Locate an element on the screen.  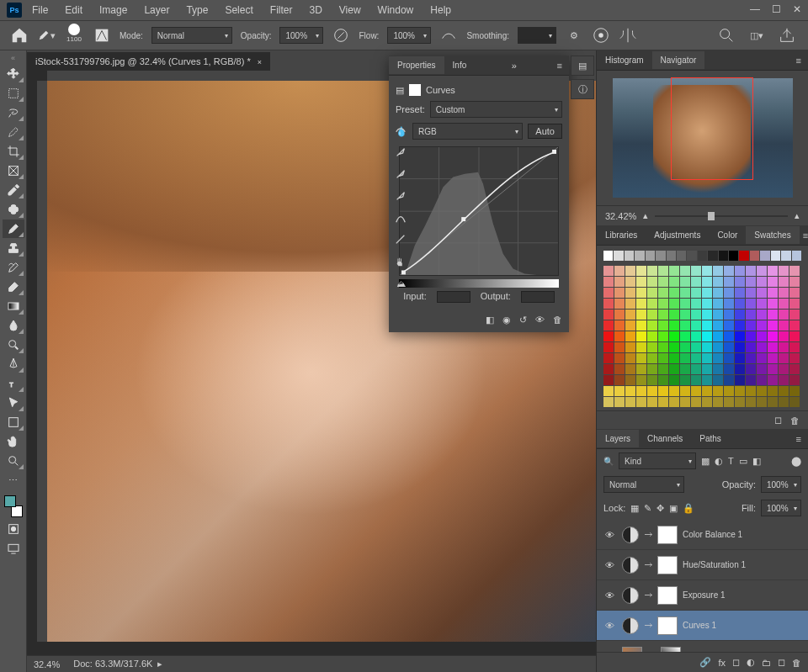
filter-toggle: ⬤ is located at coordinates (796, 461).